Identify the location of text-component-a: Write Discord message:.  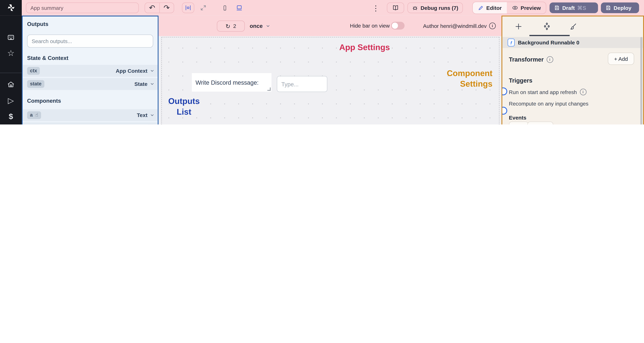
(232, 82).